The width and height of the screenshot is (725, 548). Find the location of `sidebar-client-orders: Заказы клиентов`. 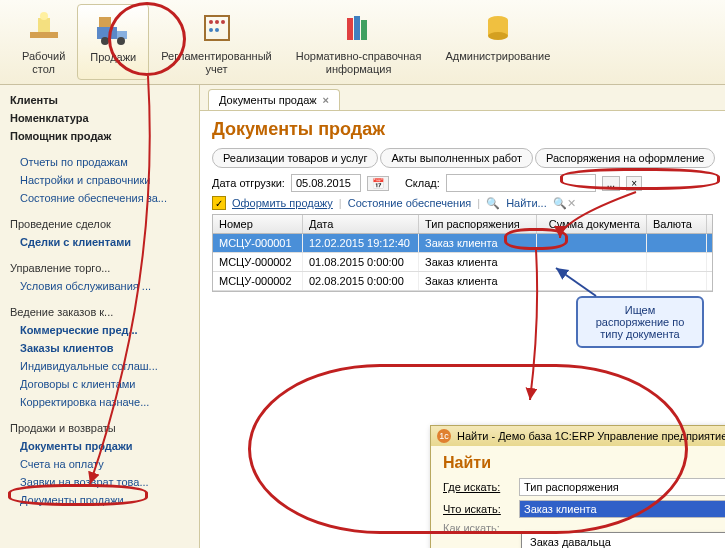

sidebar-client-orders: Заказы клиентов is located at coordinates (100, 348).